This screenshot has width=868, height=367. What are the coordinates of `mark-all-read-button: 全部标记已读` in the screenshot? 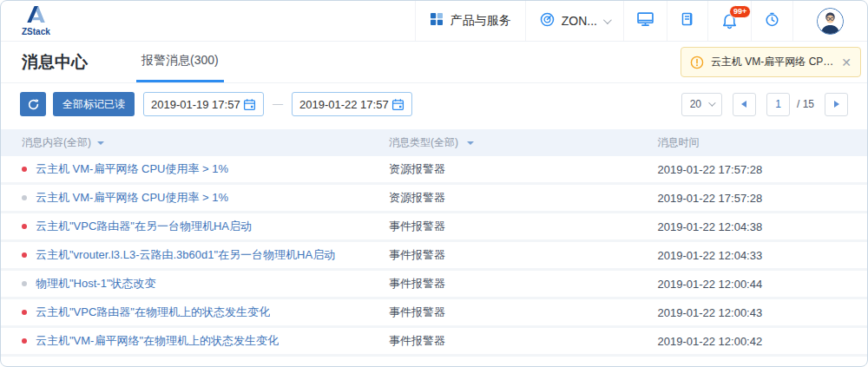 It's located at (94, 104).